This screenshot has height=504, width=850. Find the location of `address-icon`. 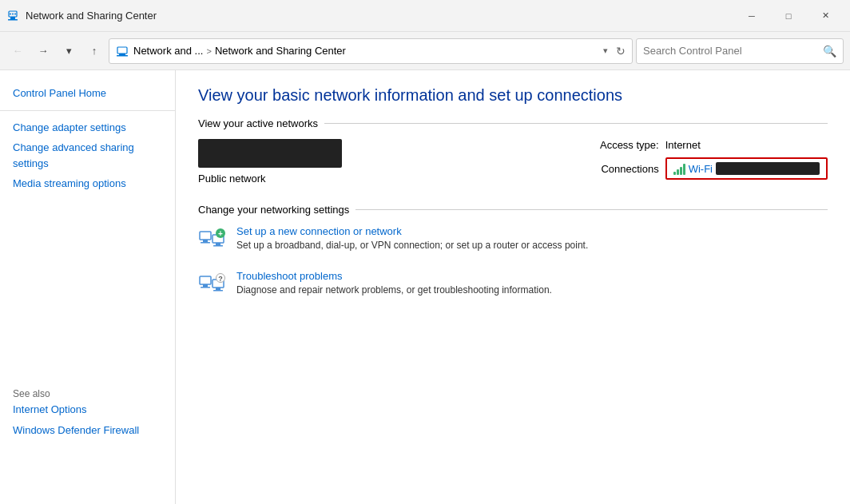

address-icon is located at coordinates (122, 51).